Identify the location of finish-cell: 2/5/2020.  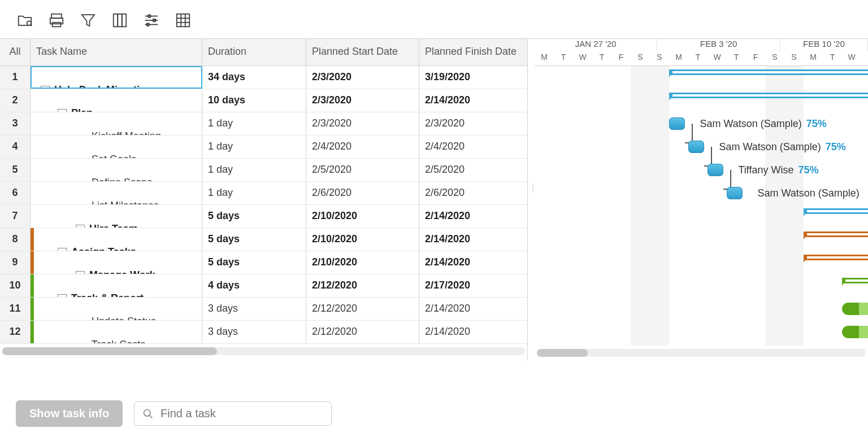
(472, 170).